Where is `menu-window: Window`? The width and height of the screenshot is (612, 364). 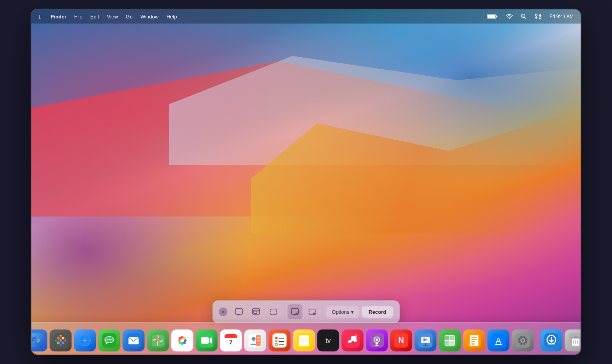 menu-window: Window is located at coordinates (149, 16).